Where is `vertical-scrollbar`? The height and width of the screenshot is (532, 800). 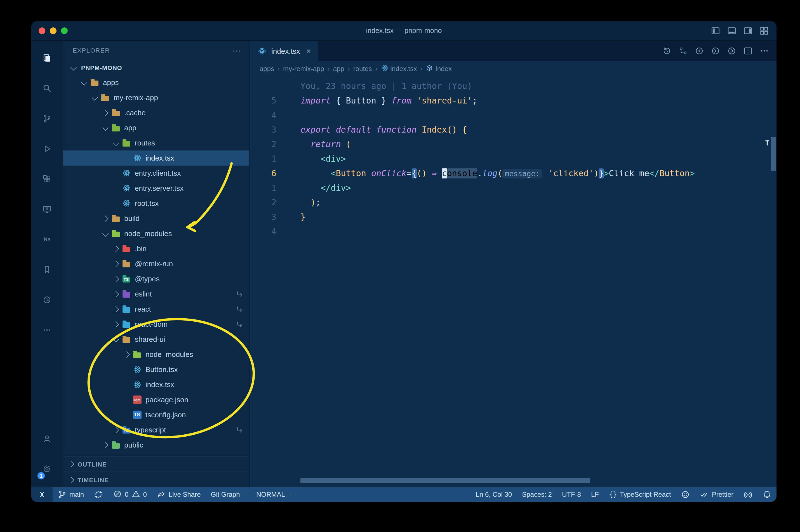
vertical-scrollbar is located at coordinates (774, 154).